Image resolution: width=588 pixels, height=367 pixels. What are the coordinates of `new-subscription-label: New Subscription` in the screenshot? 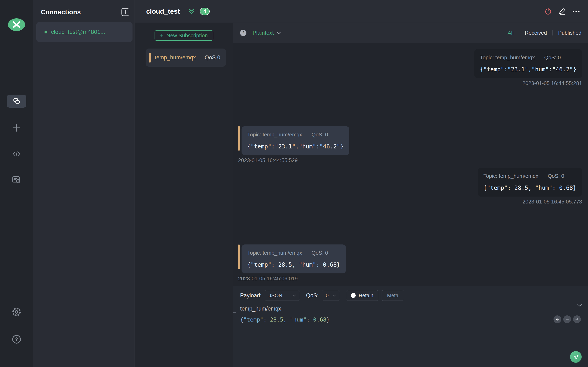 It's located at (187, 36).